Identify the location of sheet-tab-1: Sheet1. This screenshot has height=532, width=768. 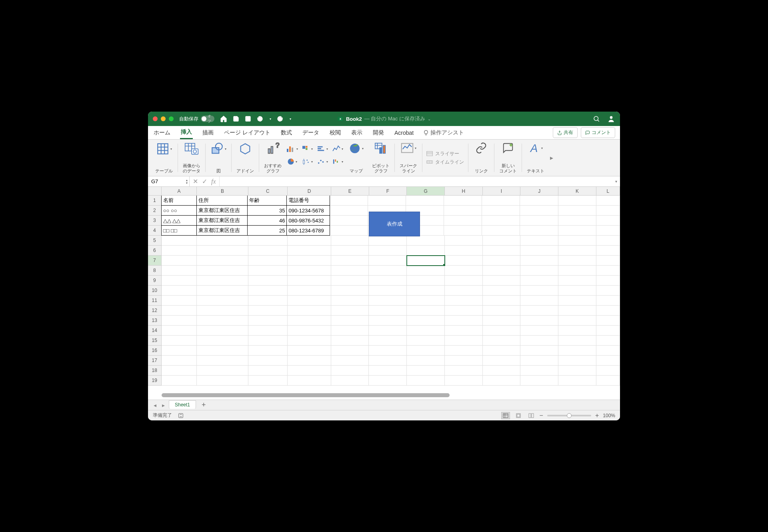
(182, 405).